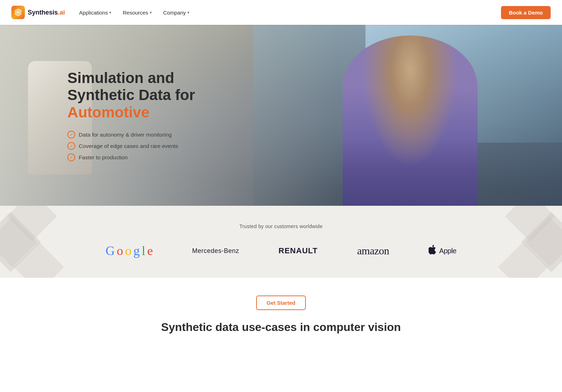  What do you see at coordinates (71, 157) in the screenshot?
I see `check-icon-3: ✓` at bounding box center [71, 157].